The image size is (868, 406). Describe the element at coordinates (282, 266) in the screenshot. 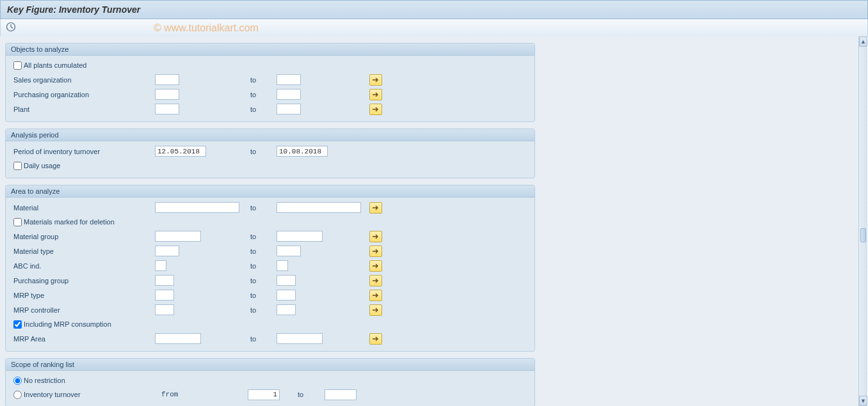

I see `abc-to-input` at that location.